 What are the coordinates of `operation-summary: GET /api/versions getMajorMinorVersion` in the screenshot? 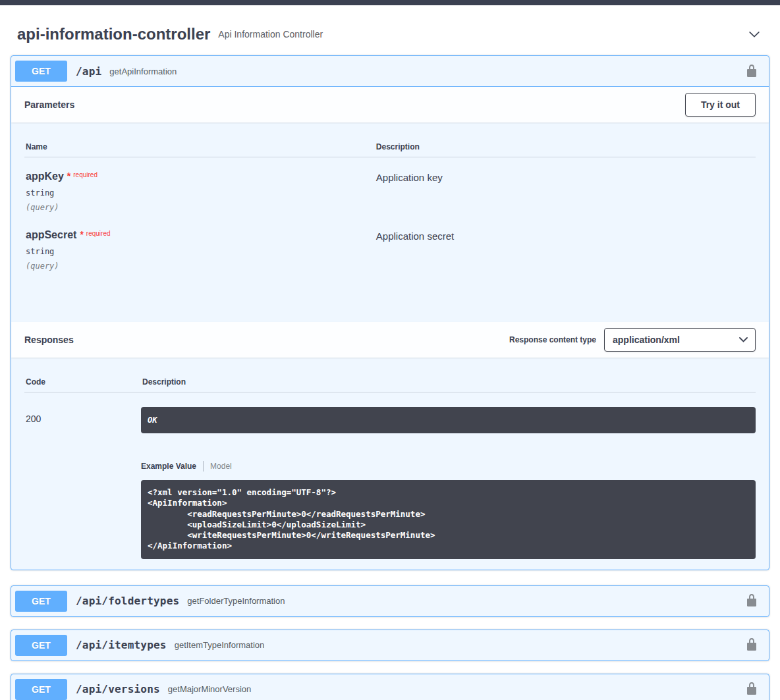 It's located at (390, 687).